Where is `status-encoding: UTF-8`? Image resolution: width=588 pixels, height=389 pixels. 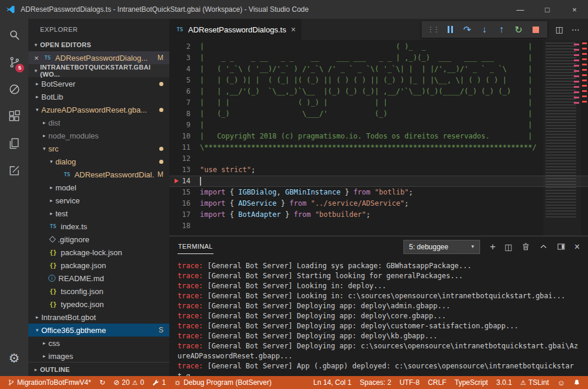
status-encoding: UTF-8 is located at coordinates (409, 383).